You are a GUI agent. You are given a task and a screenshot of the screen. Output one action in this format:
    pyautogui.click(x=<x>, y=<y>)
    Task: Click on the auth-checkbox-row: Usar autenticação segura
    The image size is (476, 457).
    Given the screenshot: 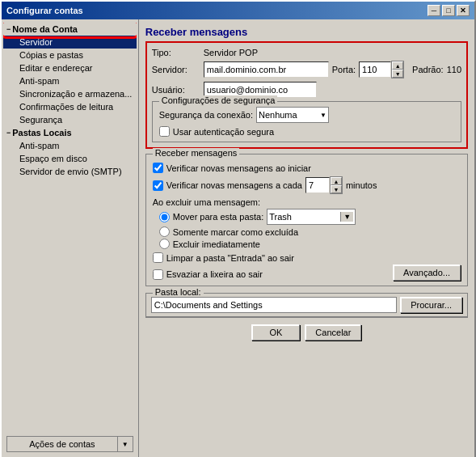 What is the action you would take?
    pyautogui.click(x=307, y=131)
    